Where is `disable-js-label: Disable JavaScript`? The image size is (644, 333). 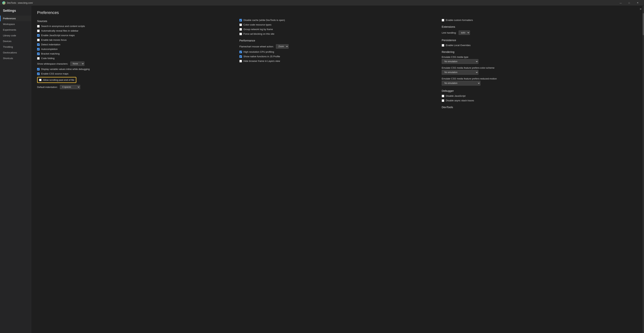
disable-js-label: Disable JavaScript is located at coordinates (456, 96).